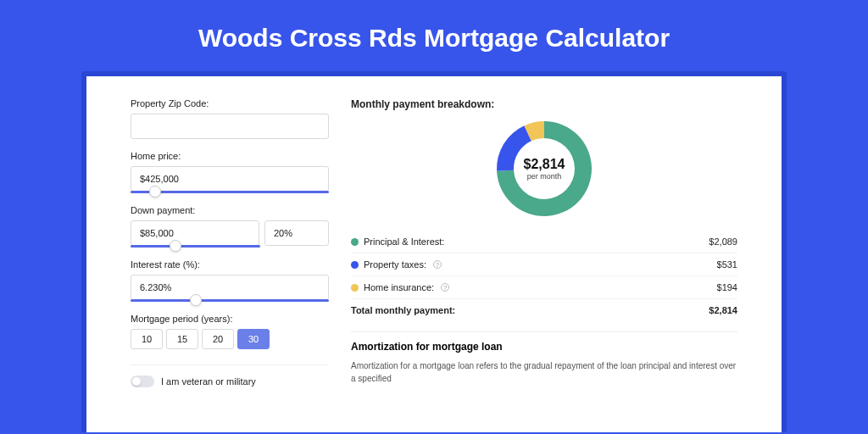  Describe the element at coordinates (155, 192) in the screenshot. I see `home-price-slider-thumb` at that location.